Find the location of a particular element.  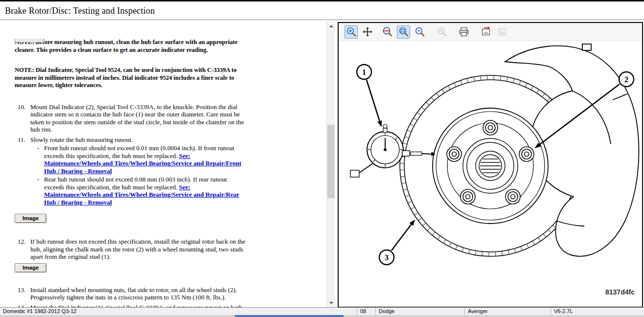

scrollbar-thumb is located at coordinates (331, 161).